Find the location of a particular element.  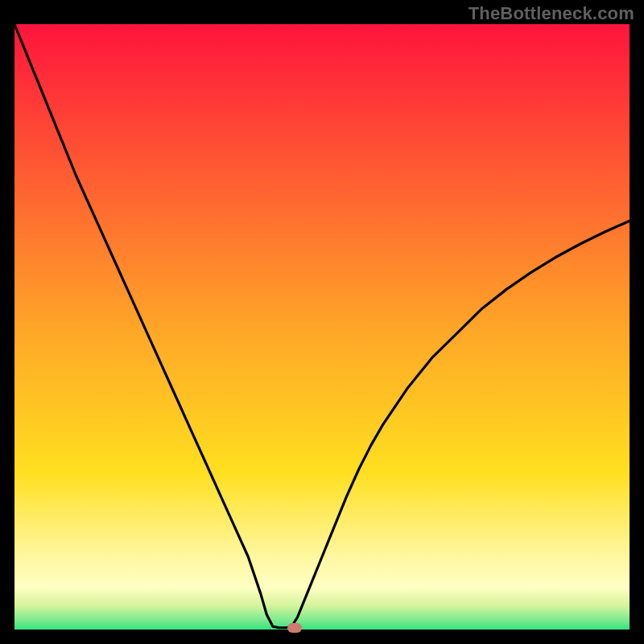

watermark-text: TheBottleneck.com is located at coordinates (551, 14).